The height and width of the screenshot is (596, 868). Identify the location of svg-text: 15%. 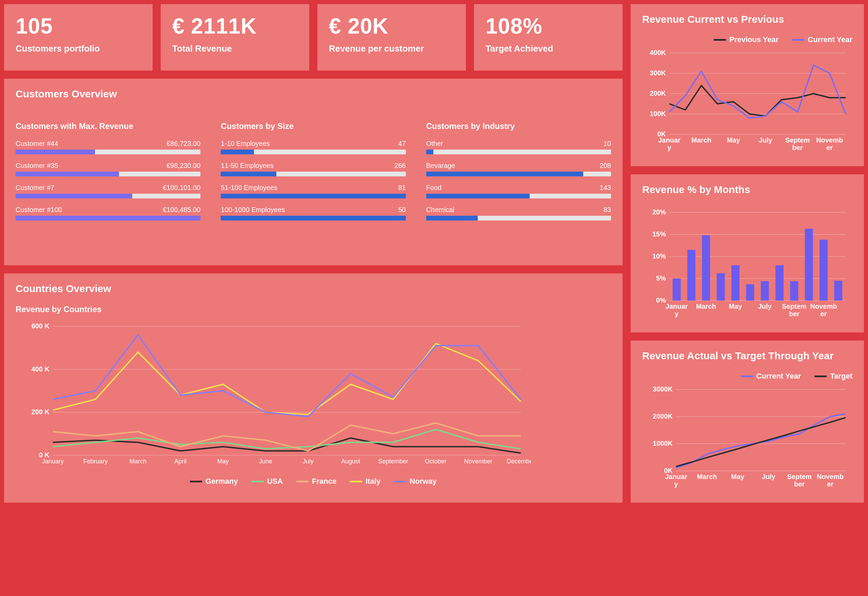
(659, 234).